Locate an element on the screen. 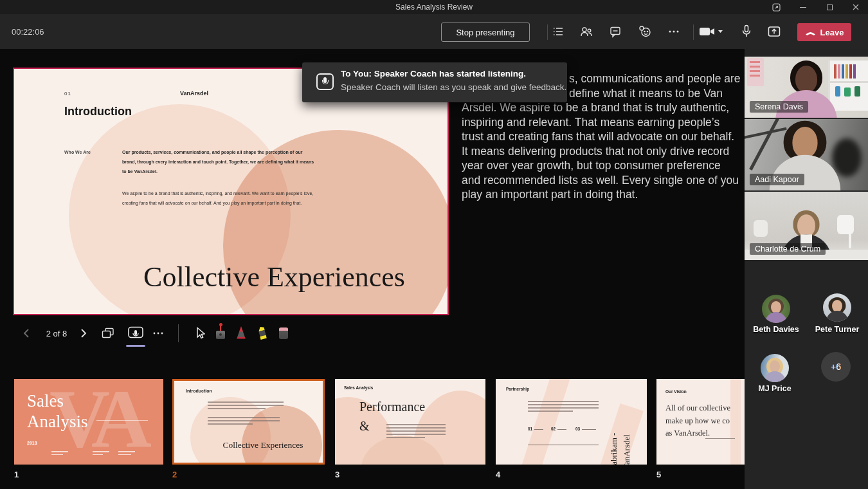 This screenshot has height=489, width=868. video-tile-aadi: Aadi Kapoor is located at coordinates (806, 154).